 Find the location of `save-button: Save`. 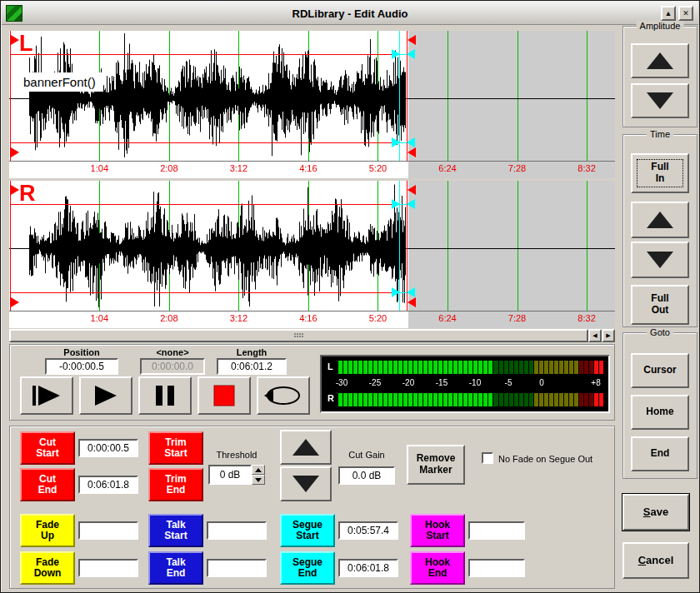

save-button: Save is located at coordinates (656, 512).